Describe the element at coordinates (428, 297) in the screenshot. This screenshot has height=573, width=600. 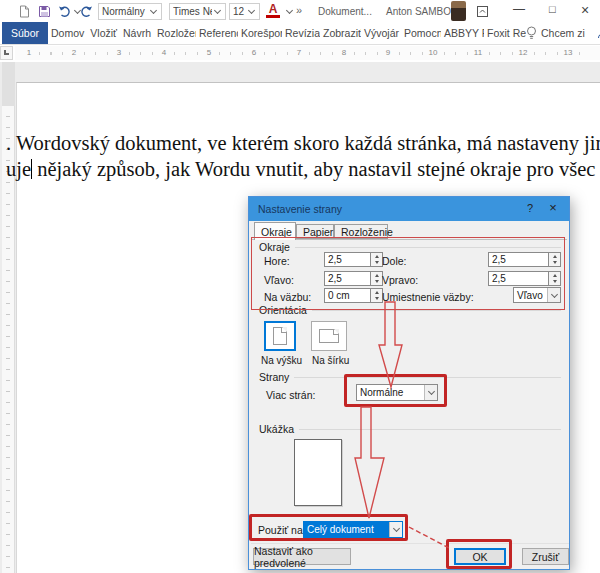
I see `gutter-position-label: Umiestnenie väzby:` at that location.